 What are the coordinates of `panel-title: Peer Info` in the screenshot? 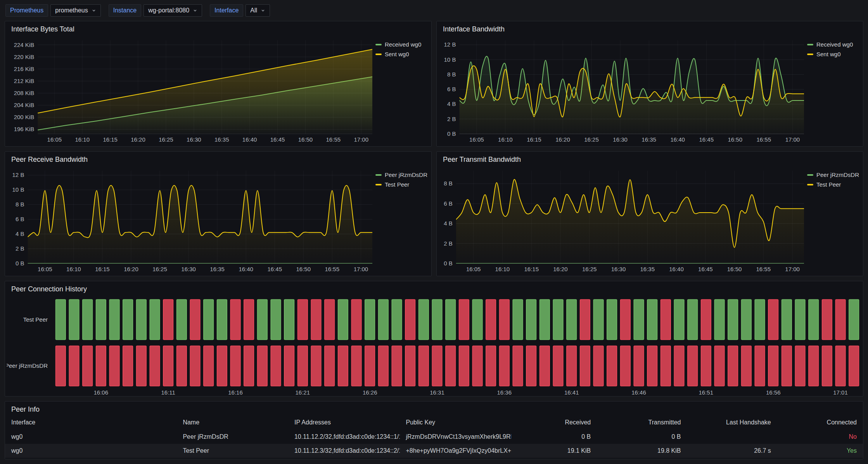 It's located at (434, 408).